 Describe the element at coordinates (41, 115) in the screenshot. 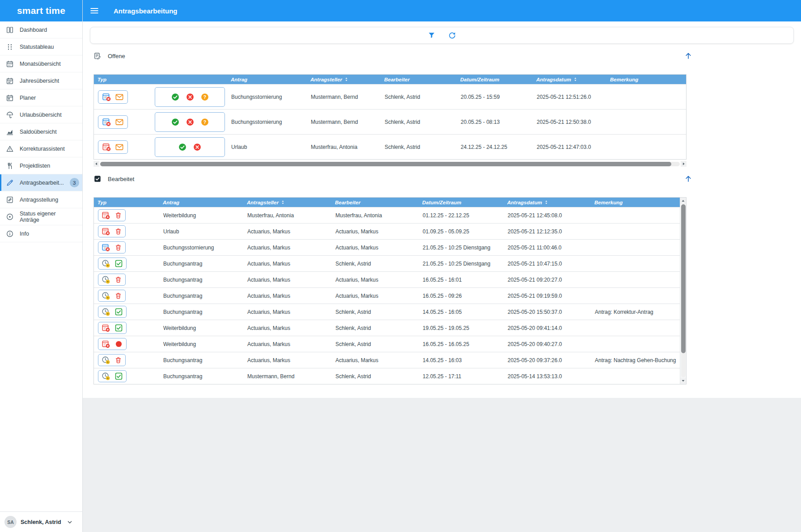

I see `sidebar-item-urlaubsübersicht: Urlaubsübersicht` at that location.